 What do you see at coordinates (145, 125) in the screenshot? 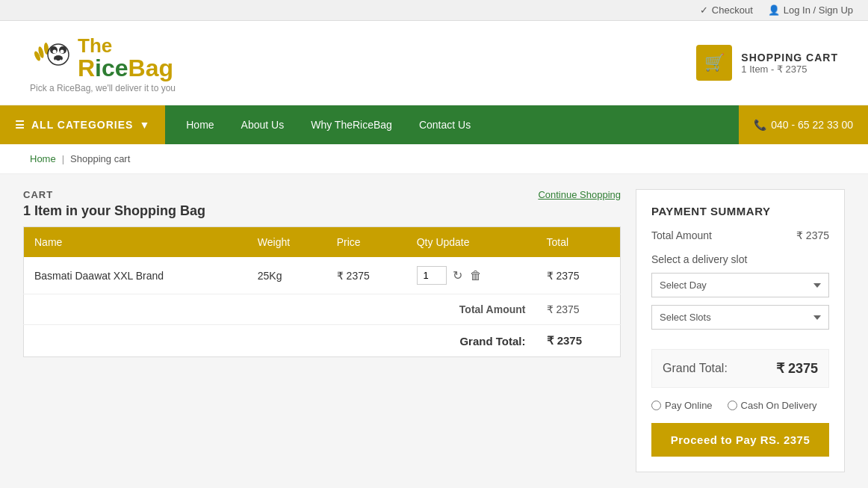
I see `chevron-down-icon: ▼` at bounding box center [145, 125].